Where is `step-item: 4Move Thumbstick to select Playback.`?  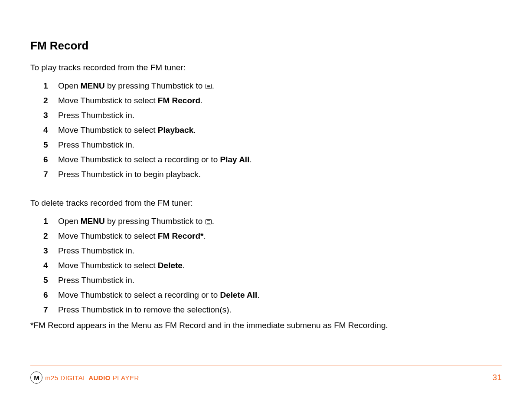 step-item: 4Move Thumbstick to select Playback. is located at coordinates (266, 130).